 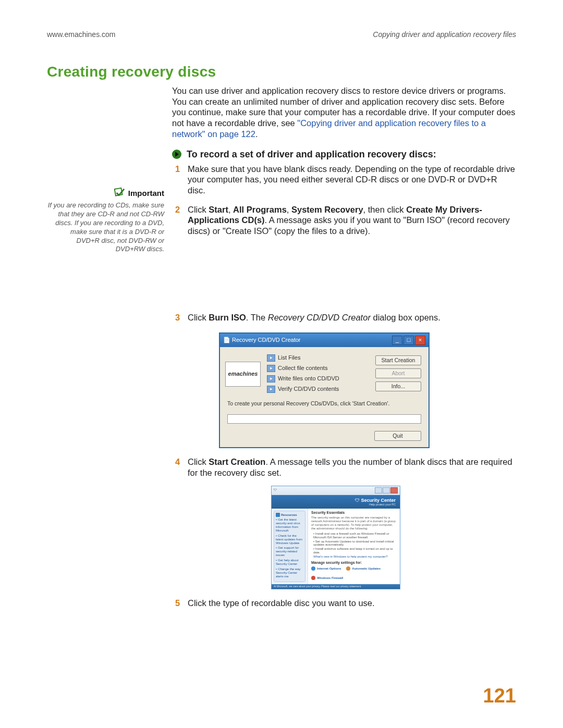 What do you see at coordinates (420, 340) in the screenshot?
I see `close-icon: ×` at bounding box center [420, 340].